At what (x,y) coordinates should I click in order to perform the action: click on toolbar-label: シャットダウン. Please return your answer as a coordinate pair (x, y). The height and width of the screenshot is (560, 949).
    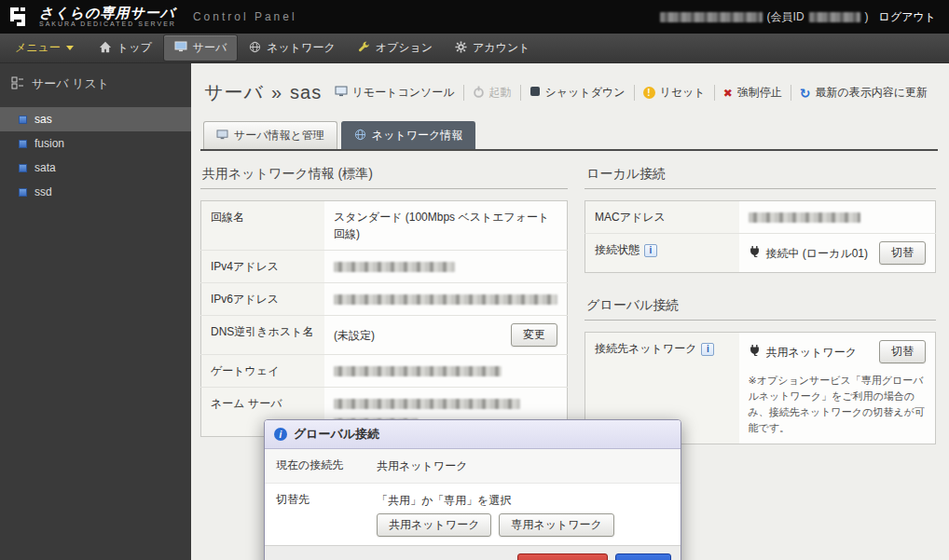
    Looking at the image, I should click on (585, 93).